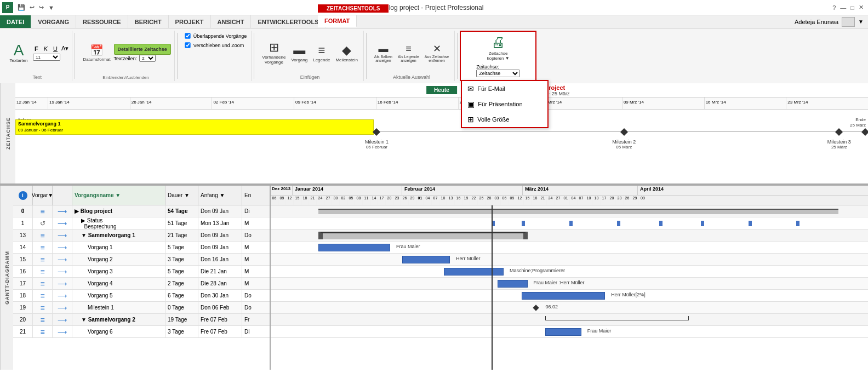 The image size is (868, 373). Describe the element at coordinates (865, 132) in the screenshot. I see `end-diamond-shape` at that location.